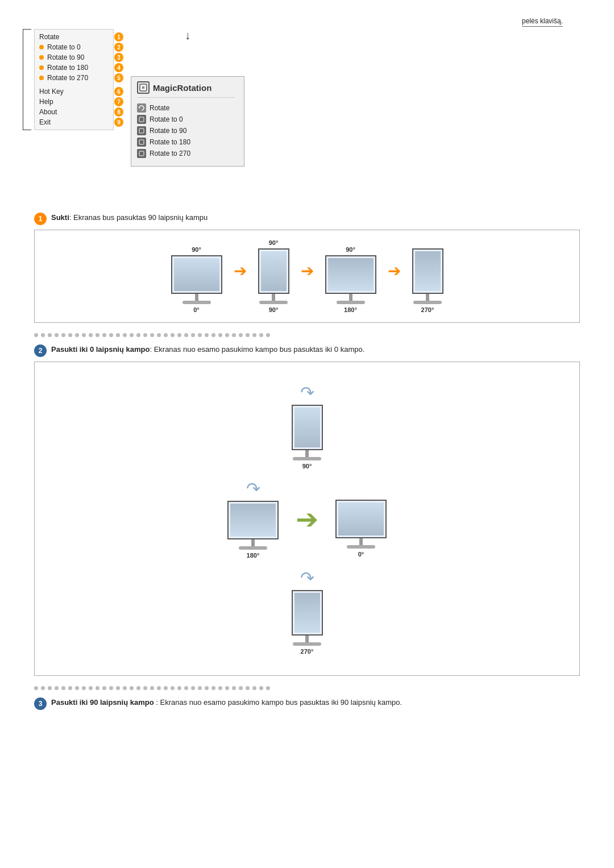 The height and width of the screenshot is (868, 614). What do you see at coordinates (307, 704) in the screenshot?
I see `section3-header: 3 Pasukti iki 90 laipsnių kampo : Ekrana…` at bounding box center [307, 704].